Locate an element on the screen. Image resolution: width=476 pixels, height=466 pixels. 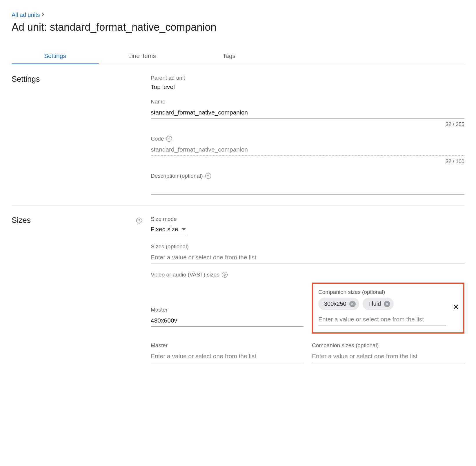
companion-highlight: Companion sizes (optional) 300x250 ✕ Flu… is located at coordinates (388, 308).